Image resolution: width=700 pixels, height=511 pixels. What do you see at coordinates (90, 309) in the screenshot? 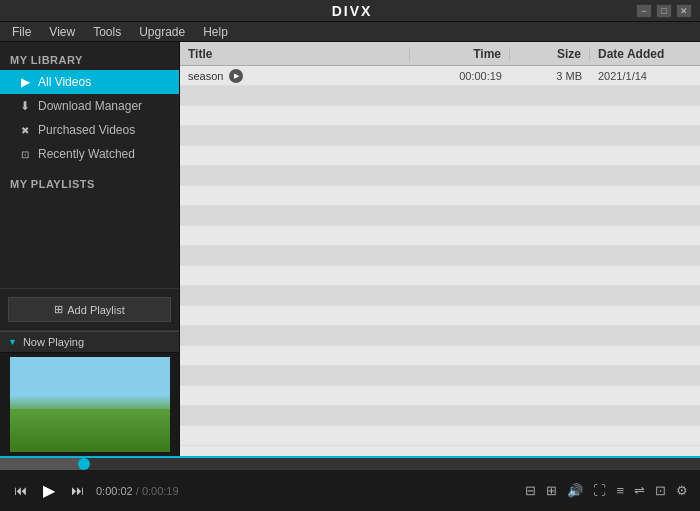
I see `add-playlist-area: ⊞ Add Playlist` at bounding box center [90, 309].